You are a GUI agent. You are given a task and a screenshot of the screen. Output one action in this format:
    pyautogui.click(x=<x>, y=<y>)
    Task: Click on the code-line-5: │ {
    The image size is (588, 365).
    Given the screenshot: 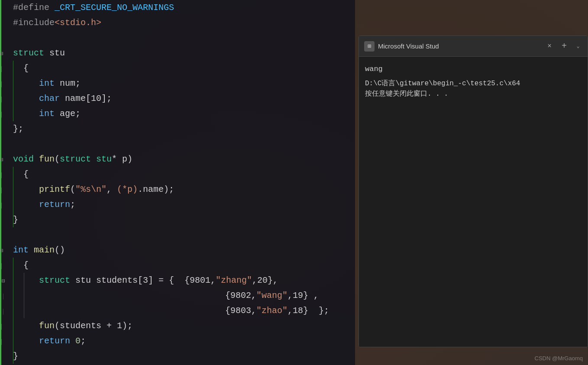 What is the action you would take?
    pyautogui.click(x=178, y=68)
    